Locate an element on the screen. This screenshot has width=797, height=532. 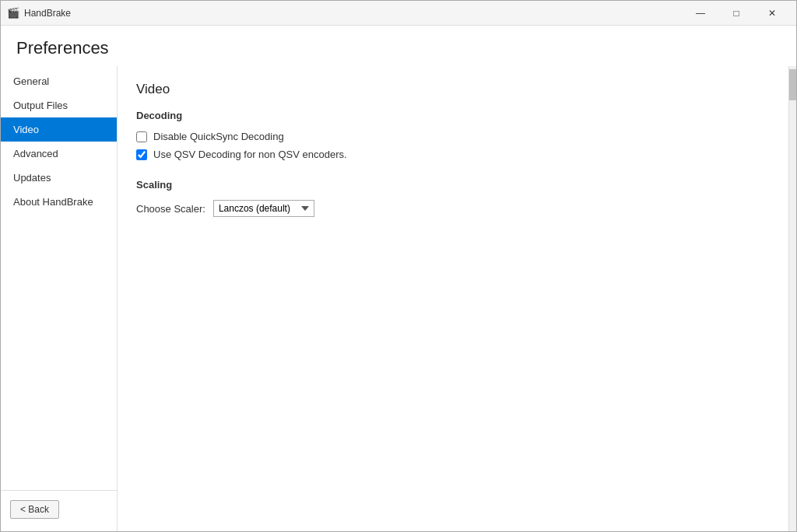
title-bar: 🎬 HandBrake — □ ✕ is located at coordinates (398, 13).